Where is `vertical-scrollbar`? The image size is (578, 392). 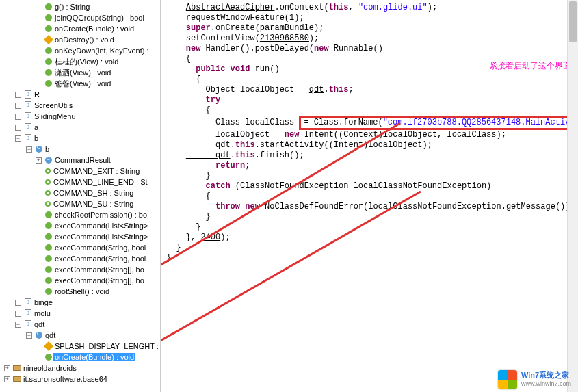 vertical-scrollbar is located at coordinates (573, 196).